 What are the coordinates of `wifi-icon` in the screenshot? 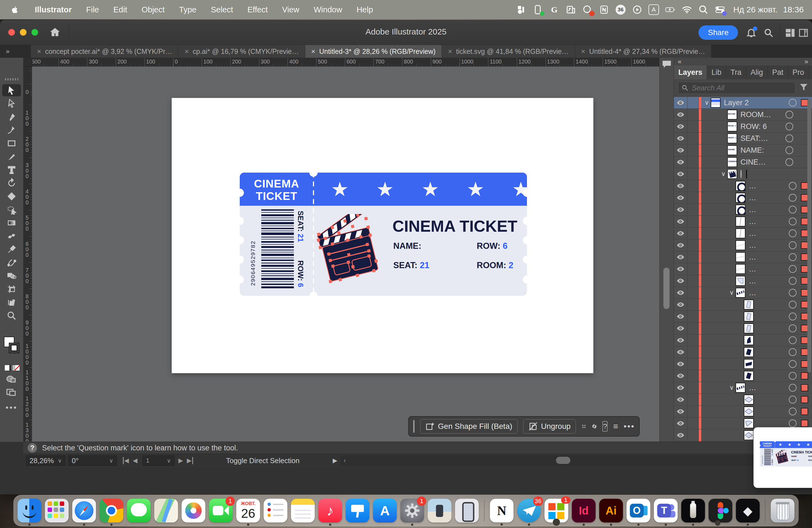 It's located at (687, 10).